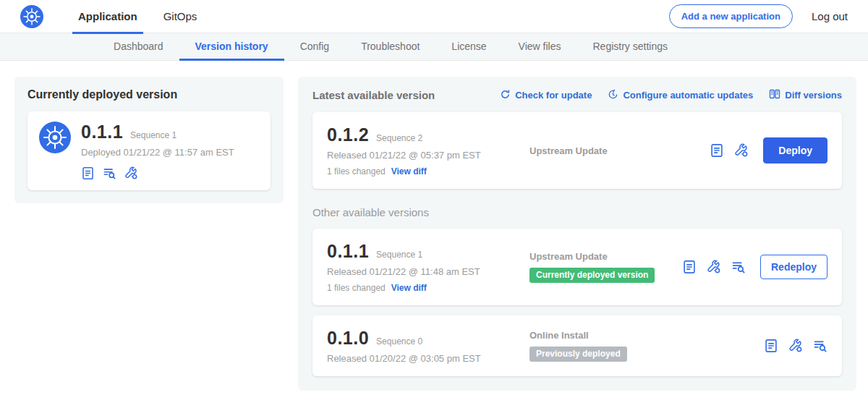 Image resolution: width=868 pixels, height=408 pixels. Describe the element at coordinates (579, 354) in the screenshot. I see `previously-deployed-badge: Previously deployed` at that location.